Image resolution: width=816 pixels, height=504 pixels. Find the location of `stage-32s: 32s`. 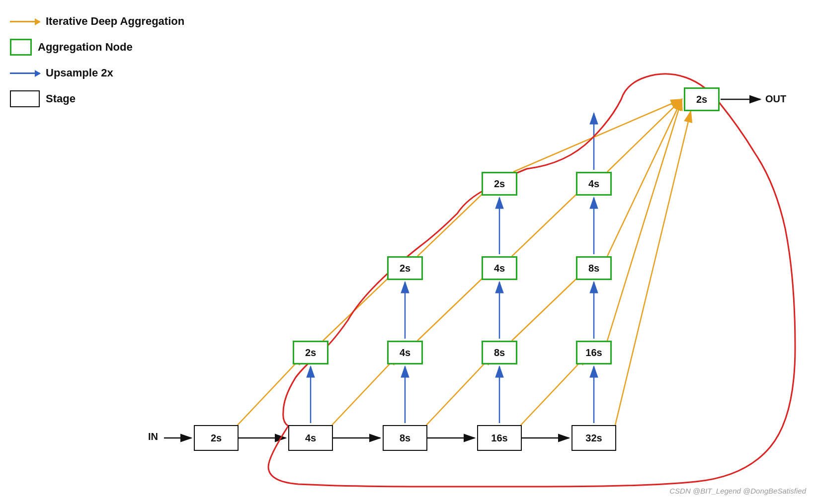

stage-32s: 32s is located at coordinates (594, 438).